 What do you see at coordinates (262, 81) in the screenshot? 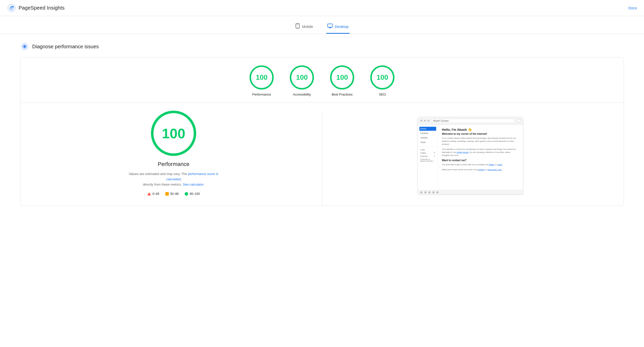
I see `score-item-performance: 100 Performance` at bounding box center [262, 81].